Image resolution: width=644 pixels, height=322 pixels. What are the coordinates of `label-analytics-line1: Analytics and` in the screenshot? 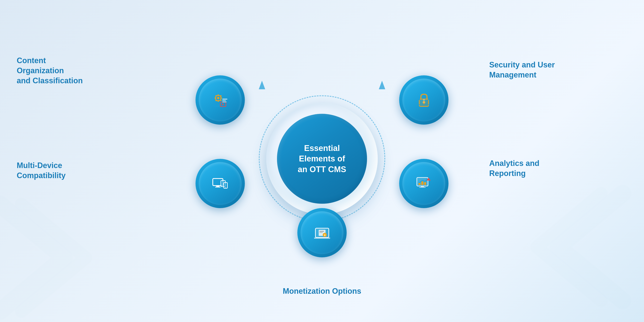 It's located at (562, 163).